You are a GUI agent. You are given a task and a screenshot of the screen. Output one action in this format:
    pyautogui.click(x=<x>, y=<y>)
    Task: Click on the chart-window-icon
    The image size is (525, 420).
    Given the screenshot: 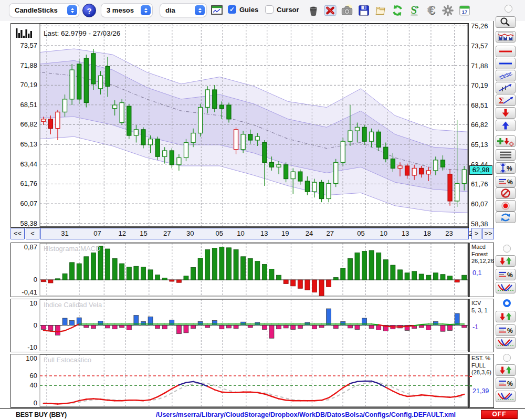 What is the action you would take?
    pyautogui.click(x=217, y=10)
    